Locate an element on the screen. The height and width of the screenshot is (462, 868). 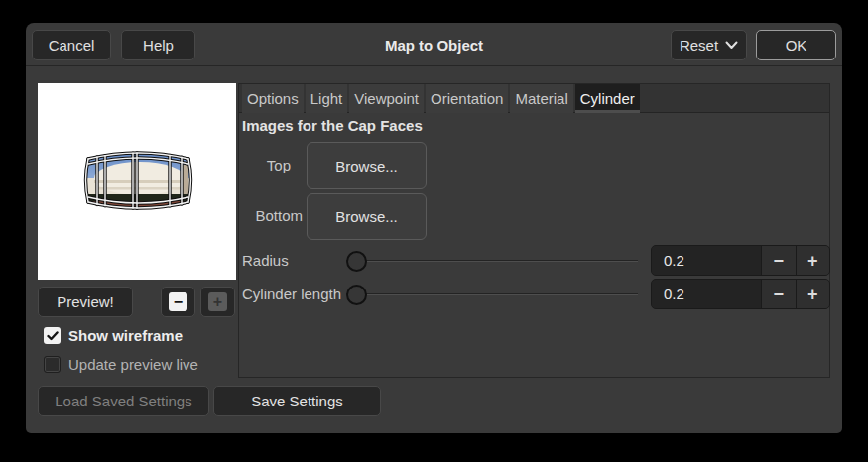
cylinder-length-slider-thumb is located at coordinates (357, 295).